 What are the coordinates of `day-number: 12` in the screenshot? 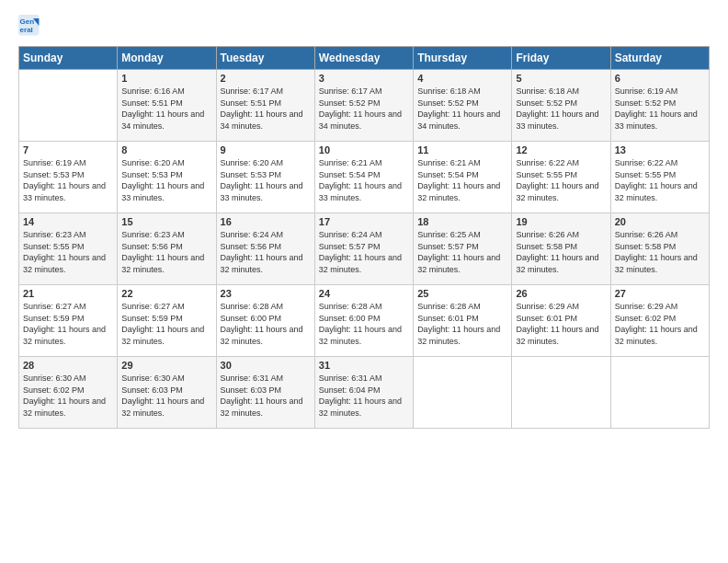 It's located at (561, 150).